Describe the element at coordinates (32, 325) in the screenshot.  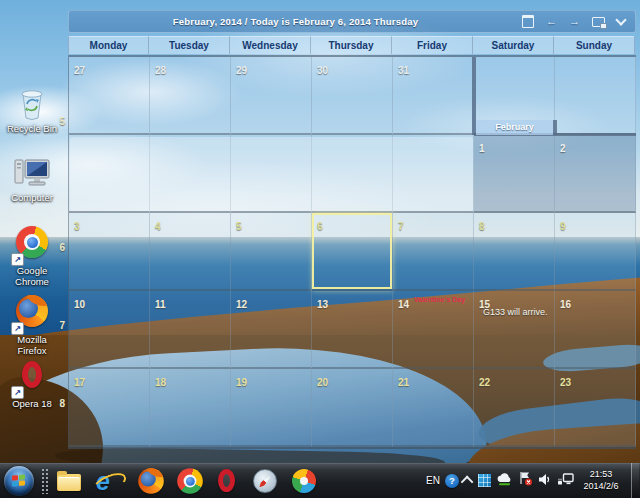
I see `desktop-icon-mozilla-firefox: ↗ Mozilla Firefox` at that location.